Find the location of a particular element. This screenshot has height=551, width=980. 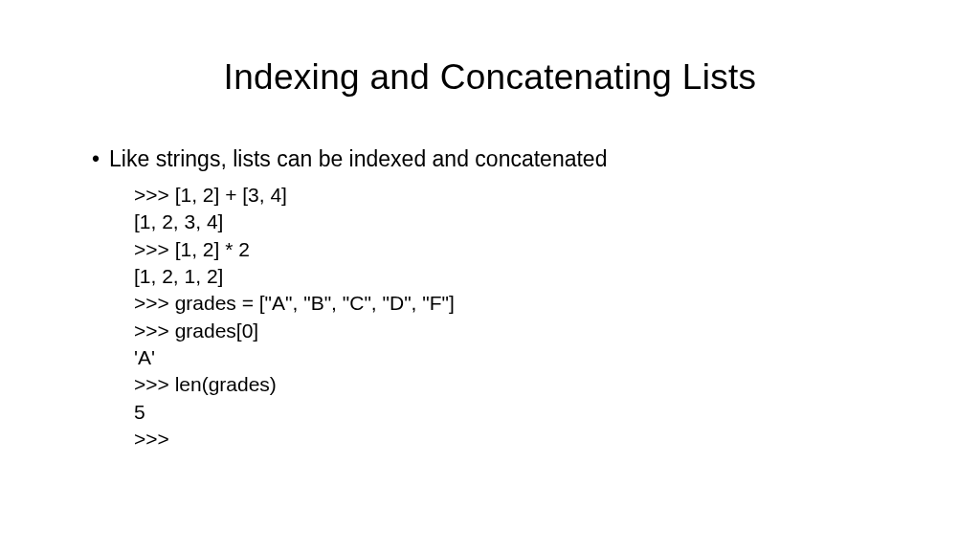

bullet-text: Like strings, lists can be indexed and c… is located at coordinates (358, 160).